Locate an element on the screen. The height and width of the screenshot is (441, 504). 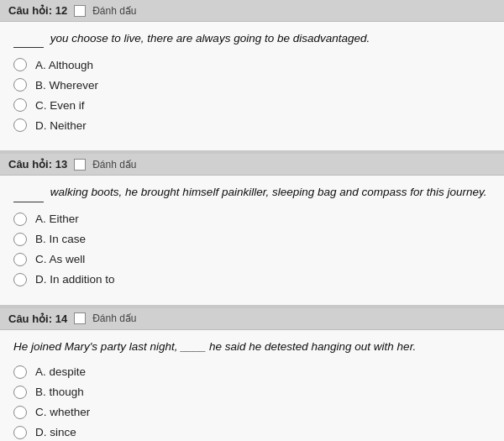
option-13a: A. Either is located at coordinates (252, 219).